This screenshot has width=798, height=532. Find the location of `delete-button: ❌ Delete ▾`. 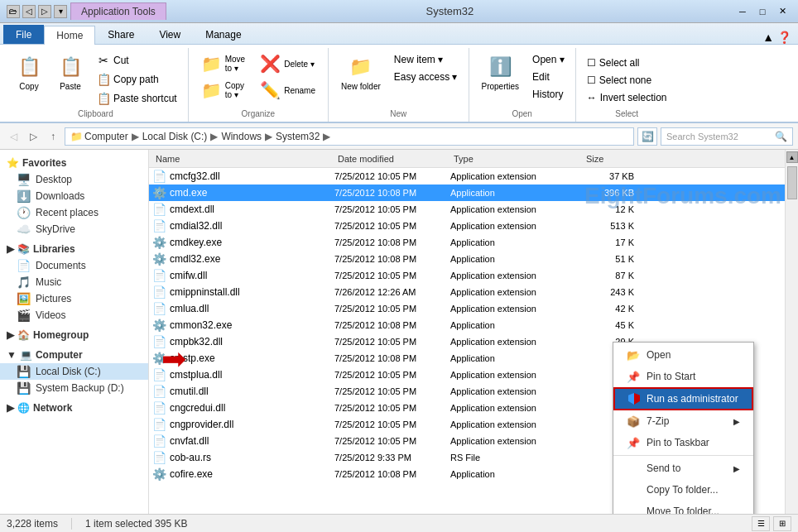

delete-button: ❌ Delete ▾ is located at coordinates (288, 64).